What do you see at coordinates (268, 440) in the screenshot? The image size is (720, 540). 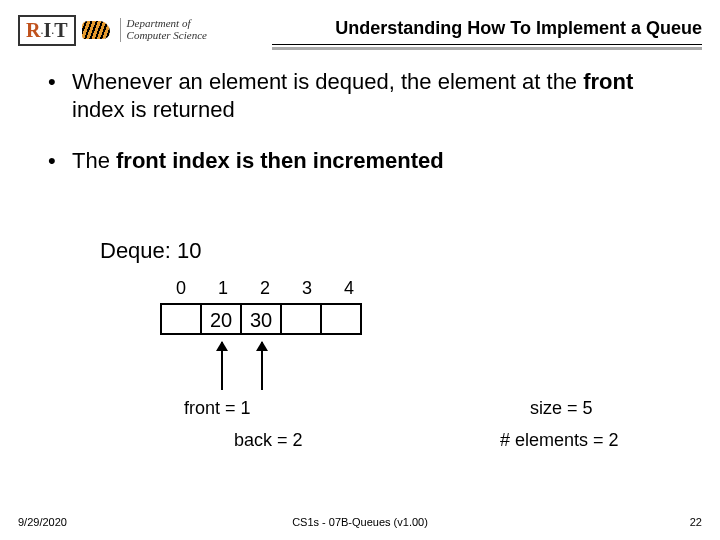 I see `back-label: back = 2` at bounding box center [268, 440].